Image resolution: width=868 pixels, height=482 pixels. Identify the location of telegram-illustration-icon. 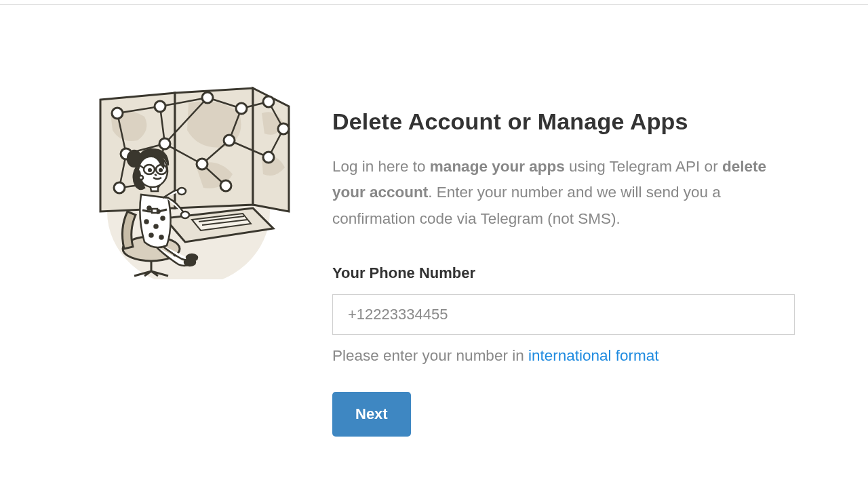
(189, 178).